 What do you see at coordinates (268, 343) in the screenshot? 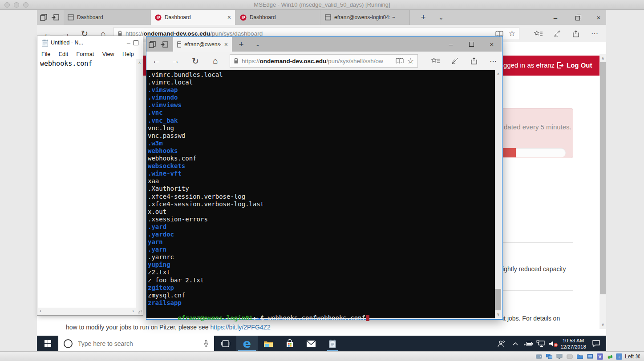
I see `taskbar-explorer-button` at bounding box center [268, 343].